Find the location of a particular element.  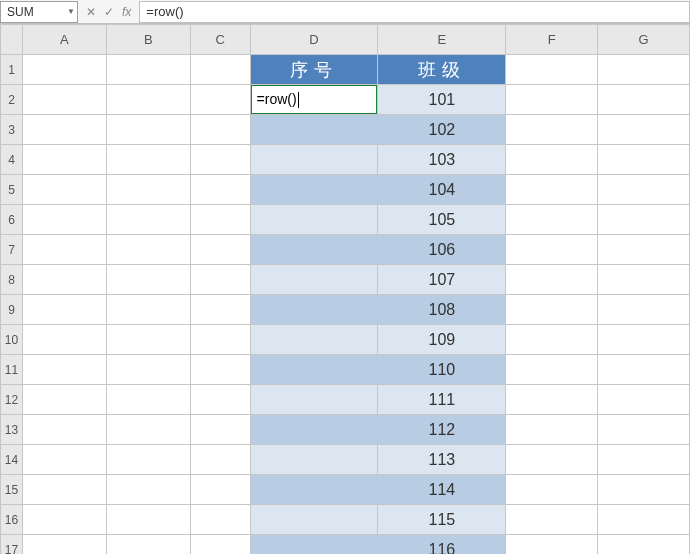

cell-C8 is located at coordinates (220, 280).